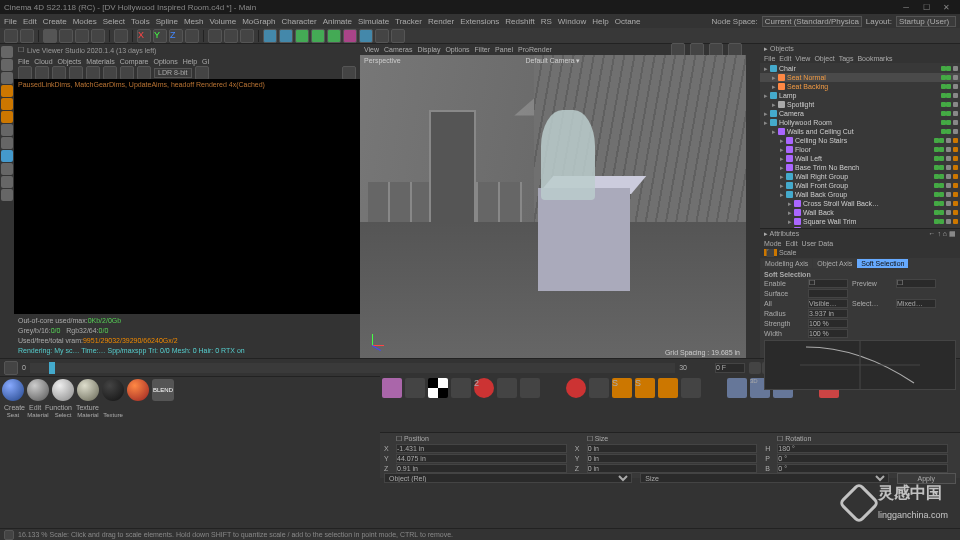 Image resolution: width=960 pixels, height=540 pixels. I want to click on menu-simulate: Simulate, so click(374, 22).